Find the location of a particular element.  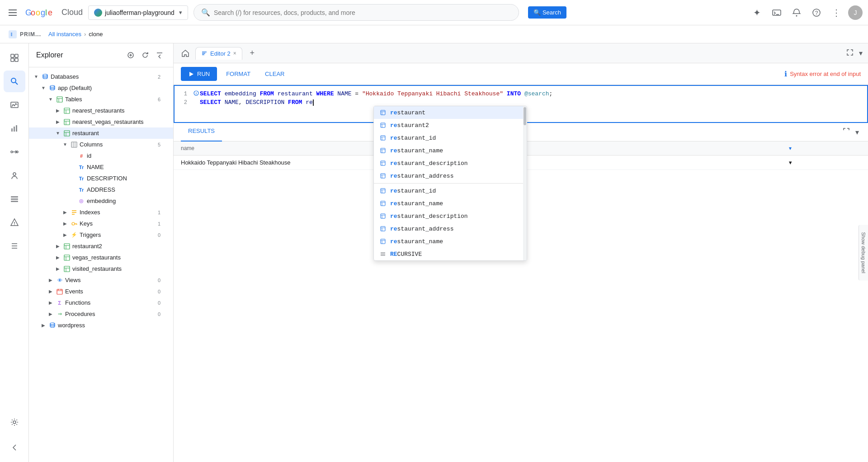

project-selector: juliaofferman-playground ▾ is located at coordinates (138, 13).